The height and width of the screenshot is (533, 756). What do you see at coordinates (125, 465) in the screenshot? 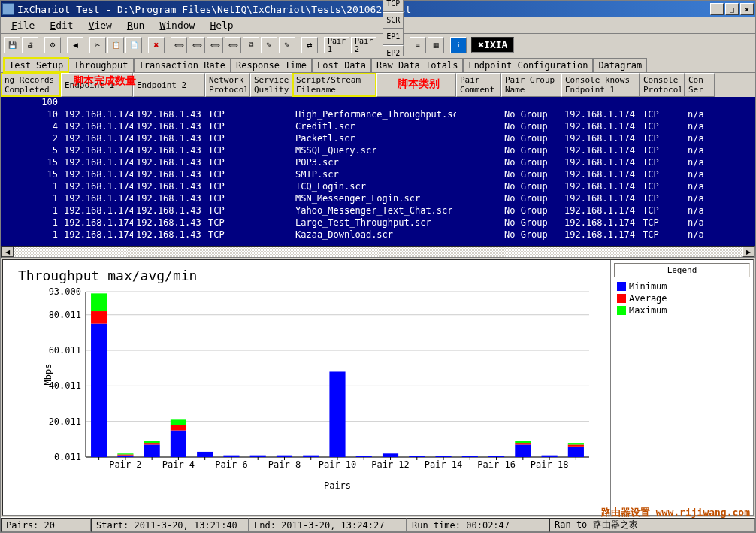
I see `svg-text: Pair 2` at bounding box center [125, 465].